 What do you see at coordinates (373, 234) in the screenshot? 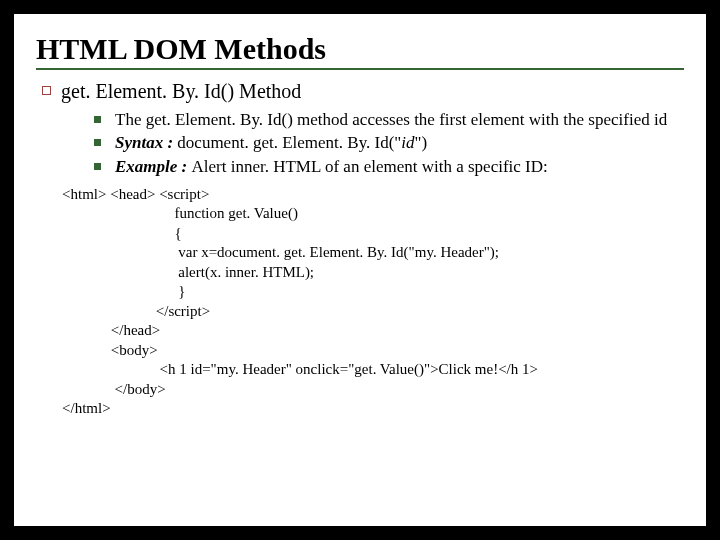
I see `code-line: {` at bounding box center [373, 234].